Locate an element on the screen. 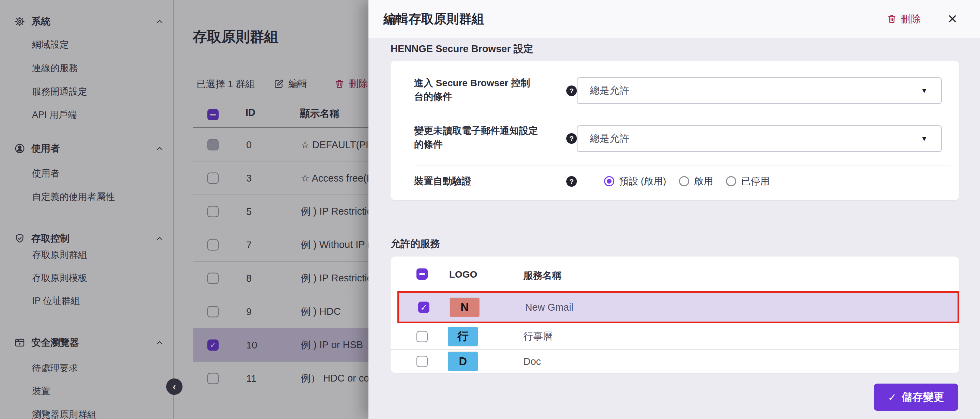 The image size is (980, 419). close-icon: ✕ is located at coordinates (953, 19).